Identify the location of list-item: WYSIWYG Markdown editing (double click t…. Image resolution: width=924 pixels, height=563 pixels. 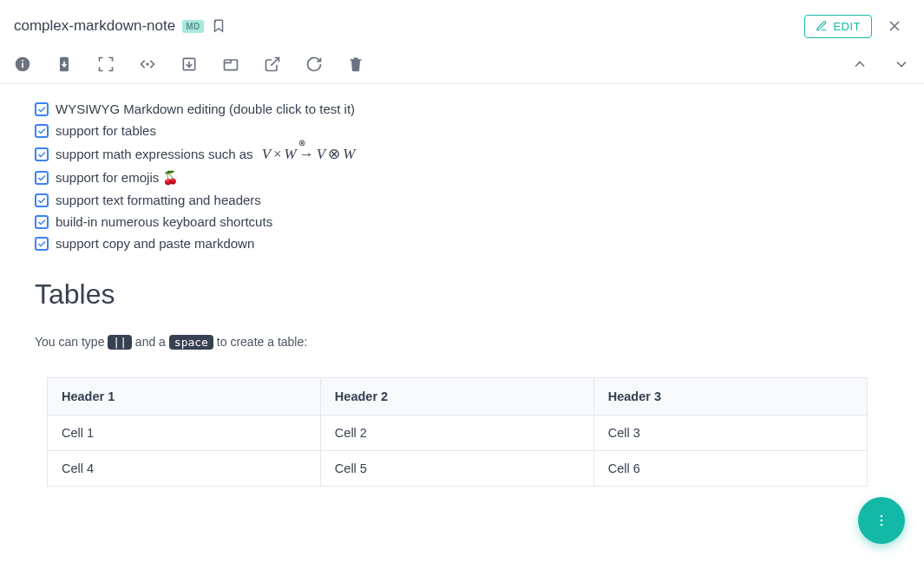
(462, 109).